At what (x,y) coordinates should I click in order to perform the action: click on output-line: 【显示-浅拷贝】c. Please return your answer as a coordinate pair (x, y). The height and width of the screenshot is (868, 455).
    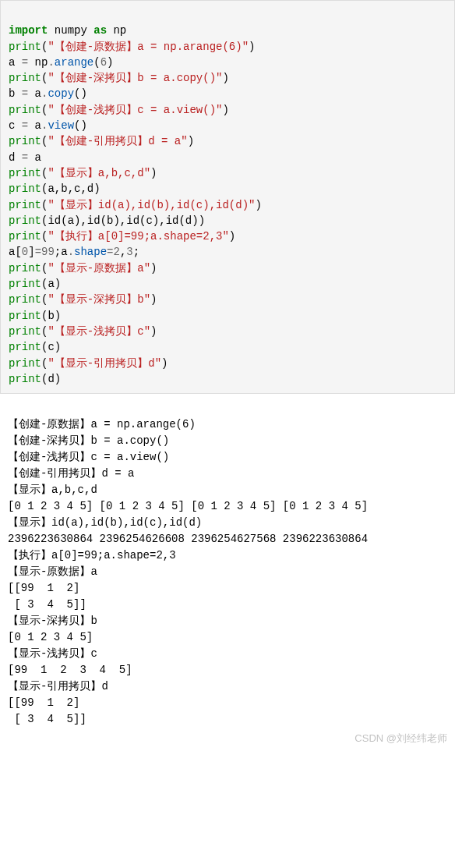
    Looking at the image, I should click on (53, 654).